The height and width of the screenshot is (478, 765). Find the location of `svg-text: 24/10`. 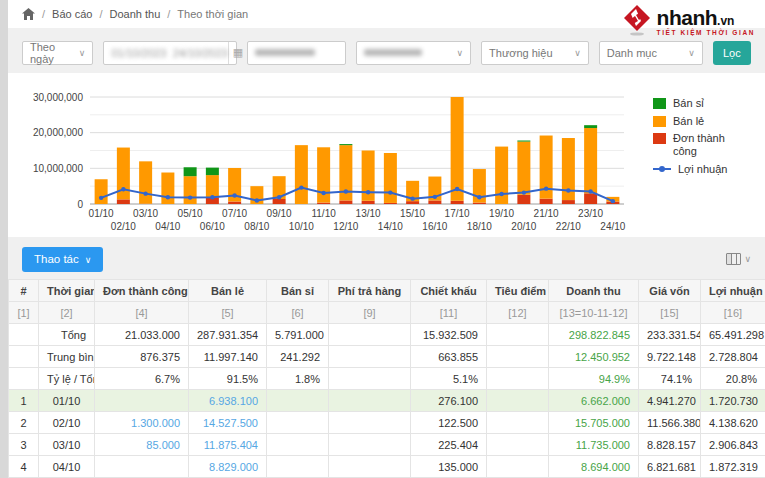

svg-text: 24/10 is located at coordinates (612, 226).